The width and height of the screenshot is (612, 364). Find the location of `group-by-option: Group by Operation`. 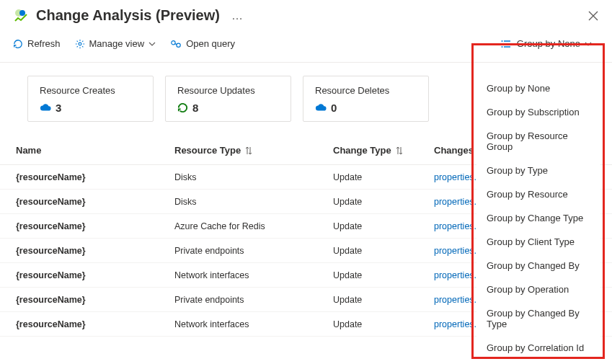

group-by-option: Group by Operation is located at coordinates (538, 290).